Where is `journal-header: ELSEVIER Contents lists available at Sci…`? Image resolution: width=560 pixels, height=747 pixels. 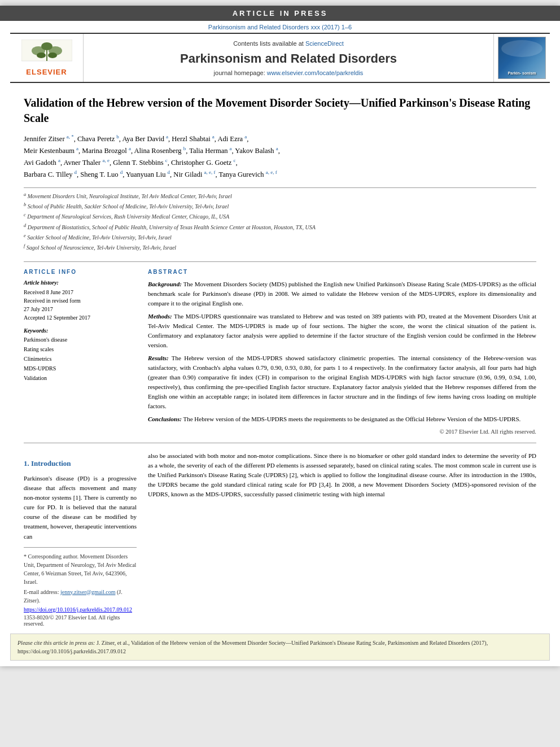
journal-header: ELSEVIER Contents lists available at Sci… is located at coordinates (280, 58).